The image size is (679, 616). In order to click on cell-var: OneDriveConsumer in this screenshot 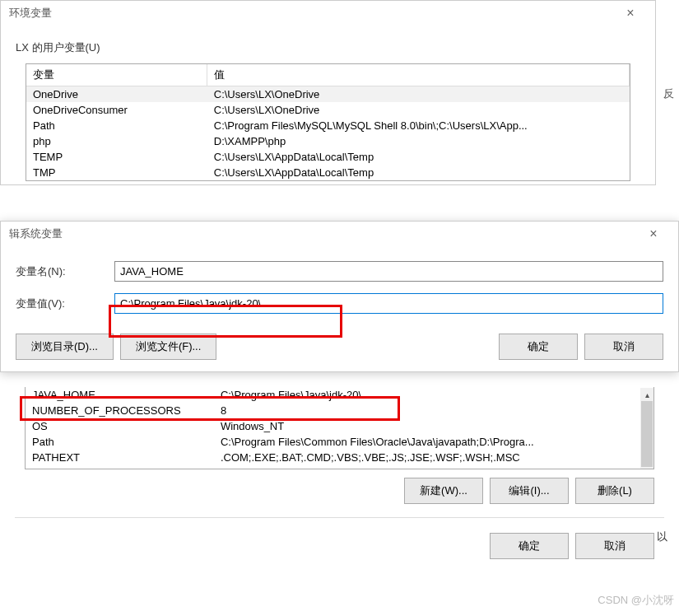, I will do `click(117, 110)`.